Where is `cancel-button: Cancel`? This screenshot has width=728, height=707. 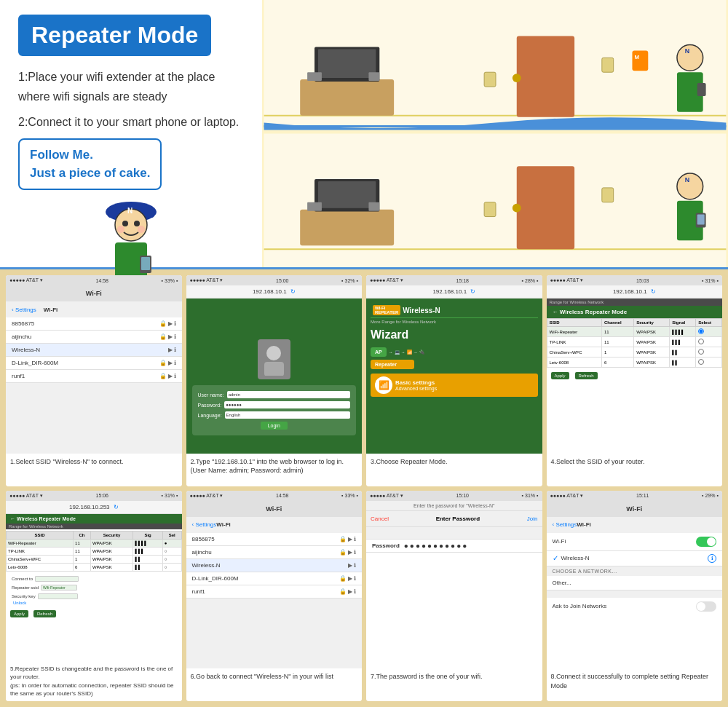
cancel-button: Cancel is located at coordinates (380, 518).